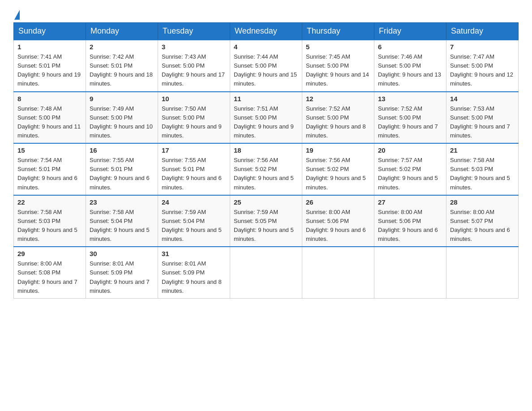 This screenshot has width=532, height=411. What do you see at coordinates (194, 47) in the screenshot?
I see `day-number: 3` at bounding box center [194, 47].